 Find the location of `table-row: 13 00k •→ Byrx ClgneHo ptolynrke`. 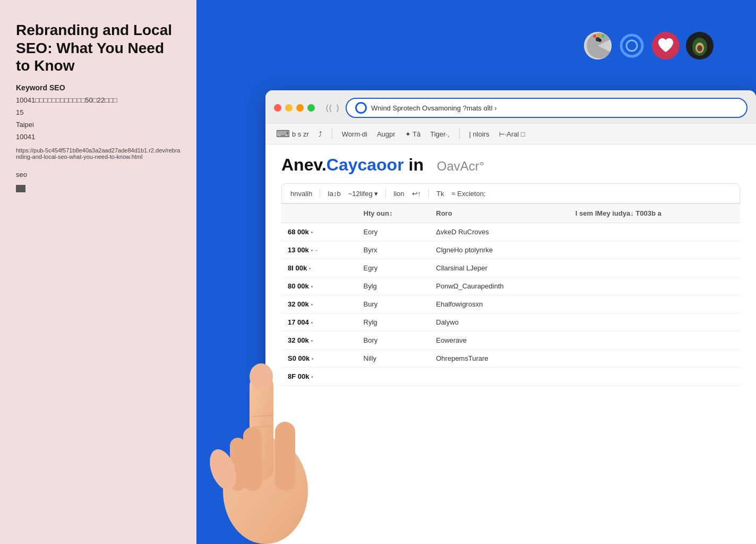

table-row: 13 00k •→ Byrx ClgneHo ptolynrke is located at coordinates (511, 250).